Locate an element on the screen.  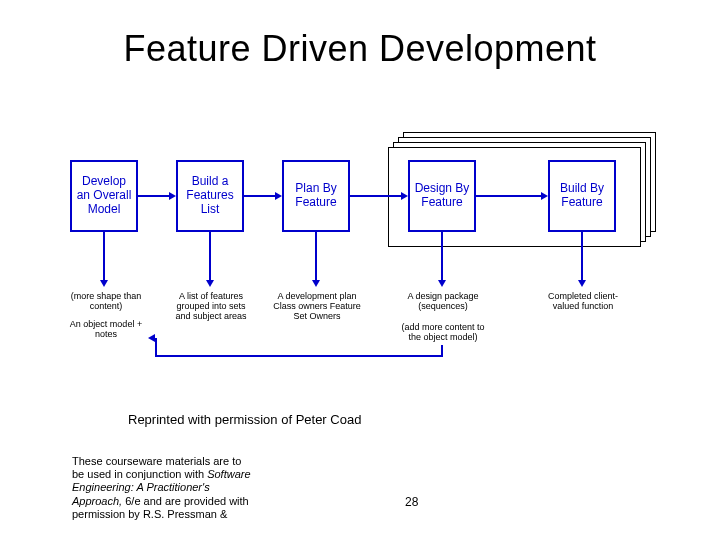
slide-title: Feature Driven Development is located at coordinates (360, 49).